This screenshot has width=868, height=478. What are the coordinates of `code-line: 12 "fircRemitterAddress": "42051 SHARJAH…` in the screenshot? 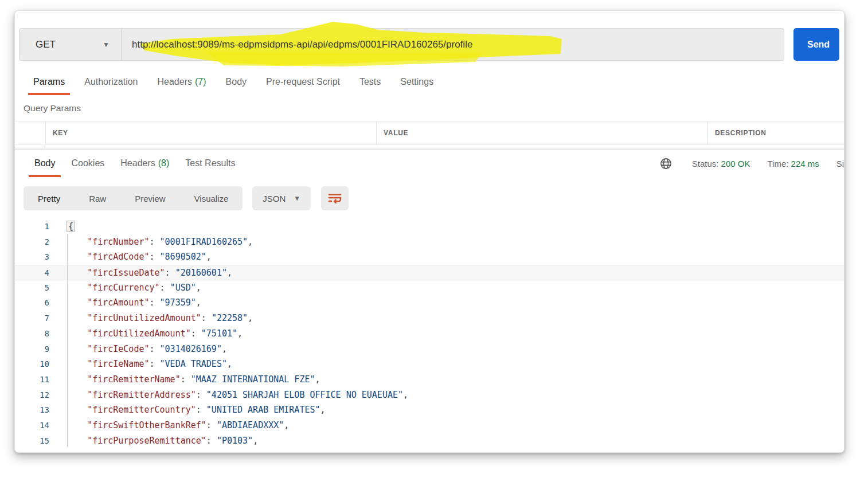 It's located at (429, 395).